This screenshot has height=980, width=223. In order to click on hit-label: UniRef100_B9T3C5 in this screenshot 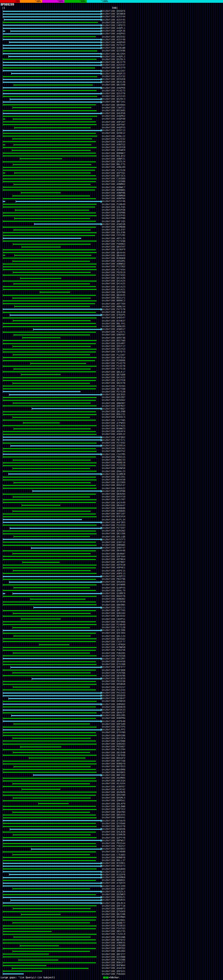, I will do `click(114, 176)`.